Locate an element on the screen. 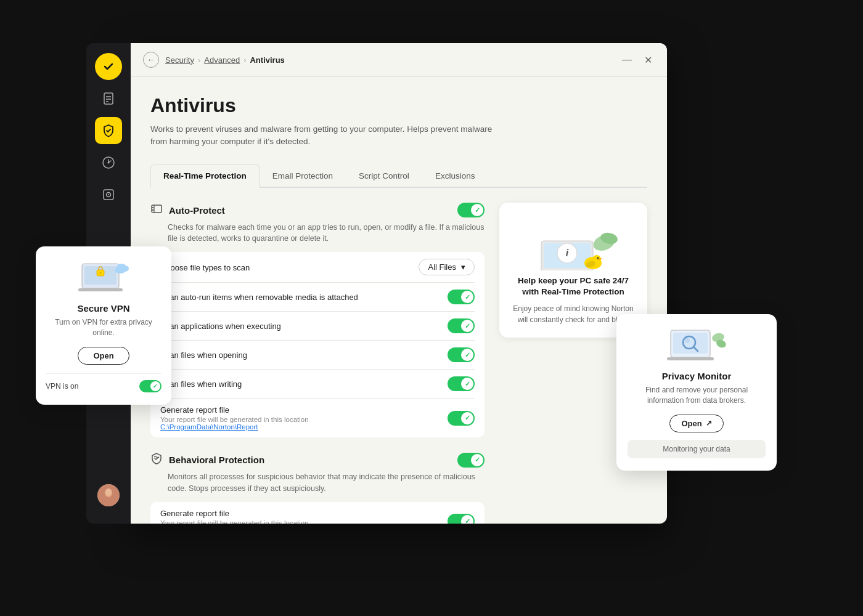 This screenshot has width=863, height=616. bp-report-file-toggle: ✓ is located at coordinates (461, 519).